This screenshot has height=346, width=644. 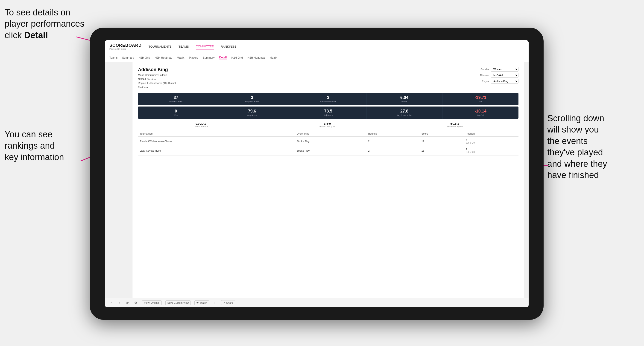 I want to click on col-position: Position, so click(x=491, y=134).